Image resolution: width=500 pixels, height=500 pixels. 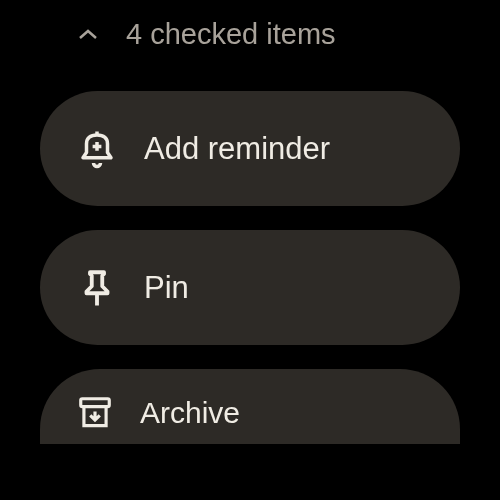 What do you see at coordinates (250, 26) in the screenshot?
I see `checked-items-header: 4 checked items` at bounding box center [250, 26].